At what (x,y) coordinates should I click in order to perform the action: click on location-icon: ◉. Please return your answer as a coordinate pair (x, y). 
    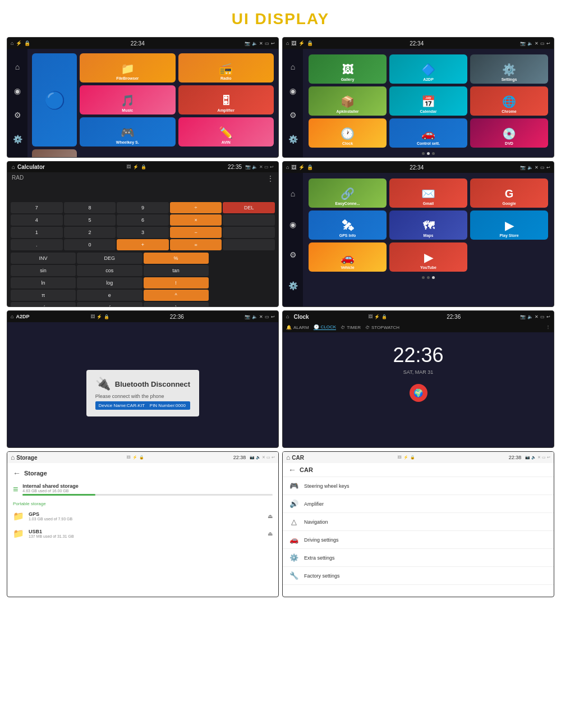
    Looking at the image, I should click on (17, 91).